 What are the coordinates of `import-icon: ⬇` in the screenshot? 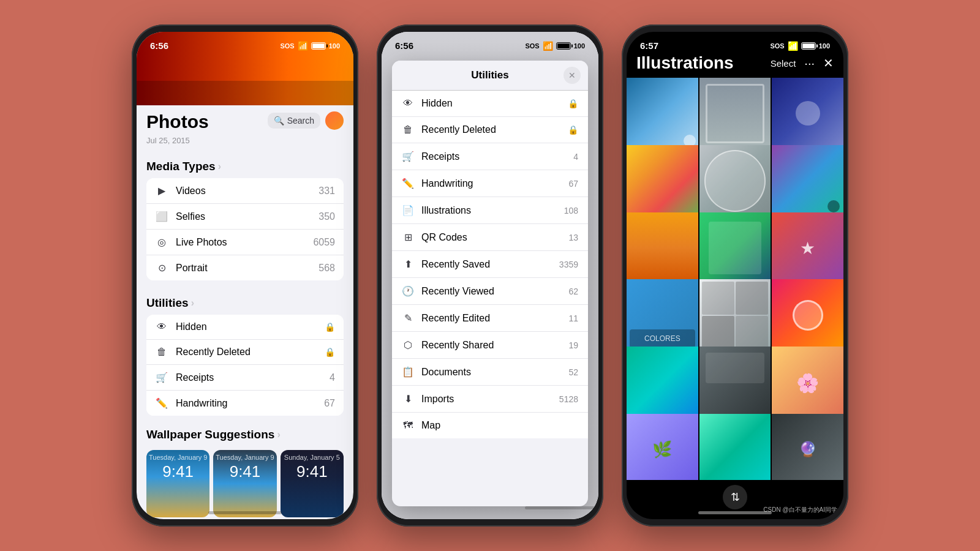 It's located at (408, 399).